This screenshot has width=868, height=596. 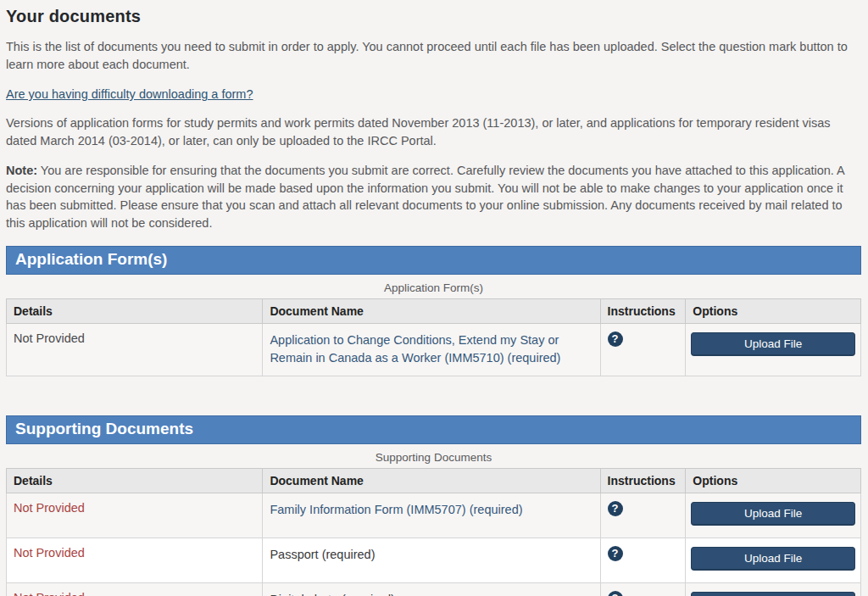 What do you see at coordinates (431, 561) in the screenshot?
I see `document-name-cell: Passport (required)` at bounding box center [431, 561].